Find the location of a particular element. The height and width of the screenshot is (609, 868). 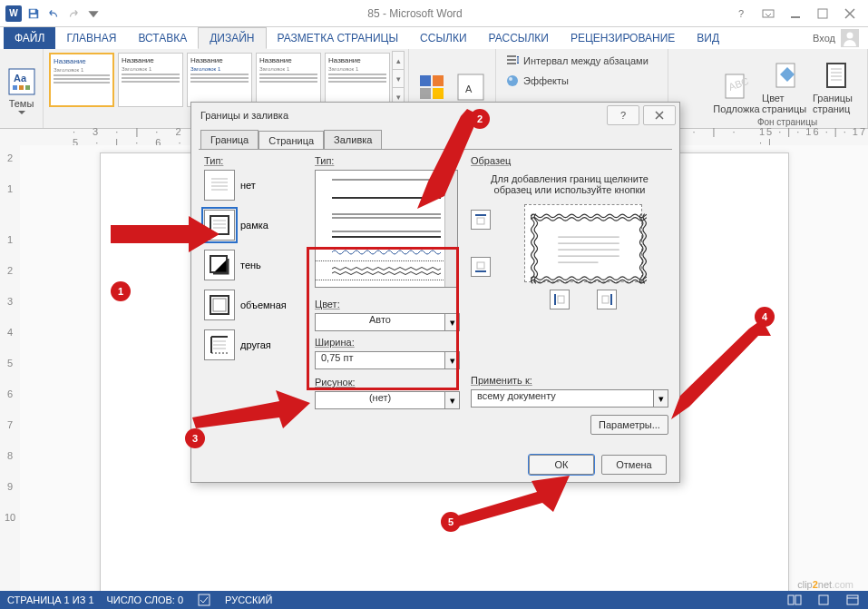

svg-text: A is located at coordinates (469, 89).